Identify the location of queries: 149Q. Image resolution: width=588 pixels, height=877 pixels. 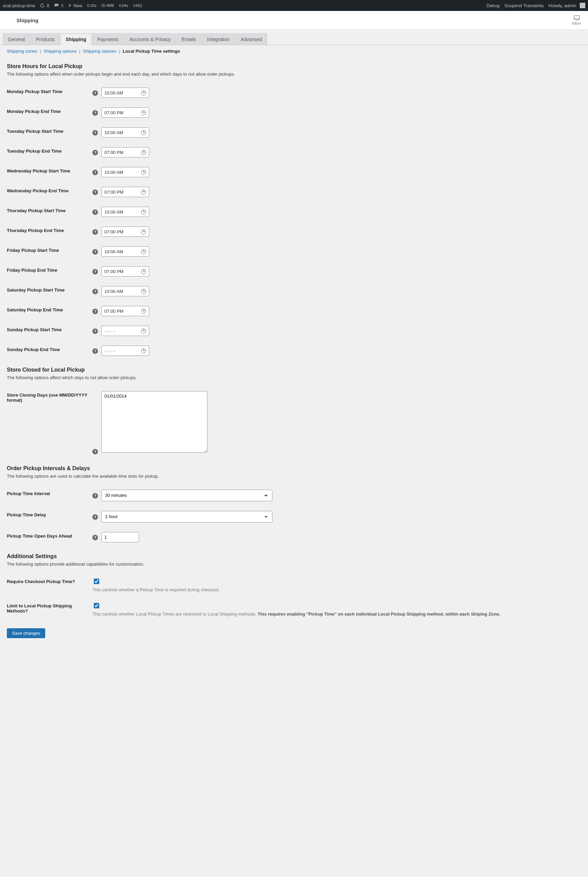
(137, 5).